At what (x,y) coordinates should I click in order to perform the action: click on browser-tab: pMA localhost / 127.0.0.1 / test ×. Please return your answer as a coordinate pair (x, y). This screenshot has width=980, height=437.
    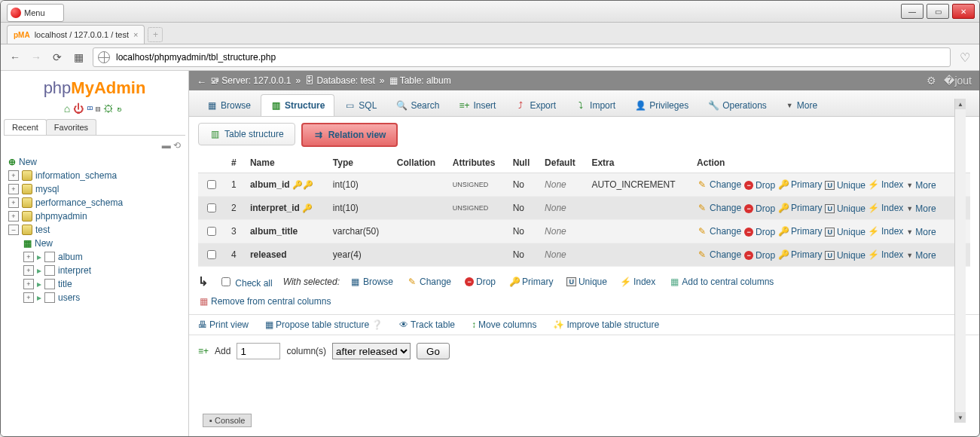
    Looking at the image, I should click on (75, 35).